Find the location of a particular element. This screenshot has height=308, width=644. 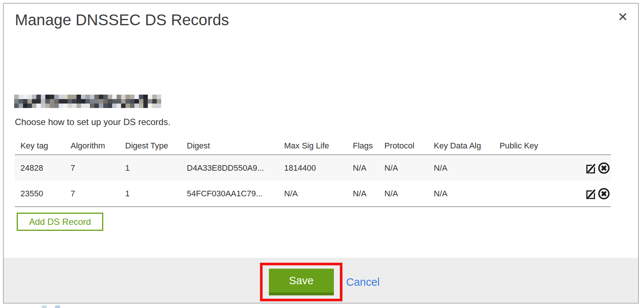

column-header-flags: Flags is located at coordinates (363, 146).